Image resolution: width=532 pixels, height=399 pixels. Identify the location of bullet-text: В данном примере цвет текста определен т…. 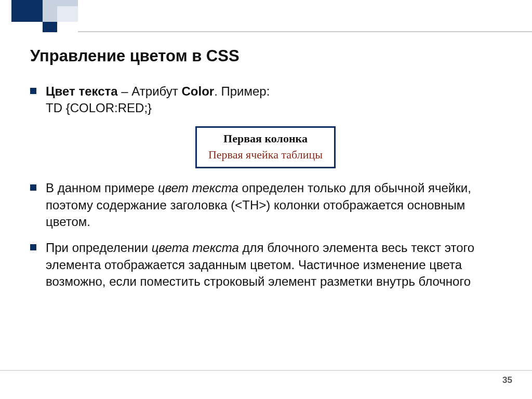
(273, 205).